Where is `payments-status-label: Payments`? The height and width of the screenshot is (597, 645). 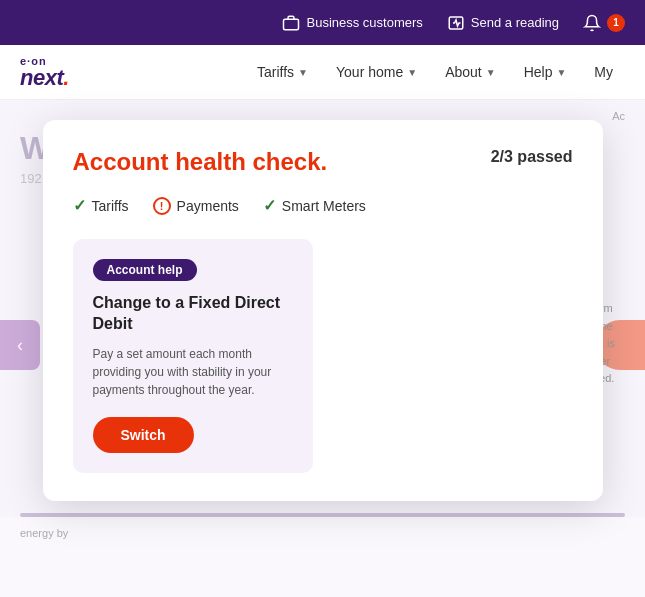 payments-status-label: Payments is located at coordinates (208, 206).